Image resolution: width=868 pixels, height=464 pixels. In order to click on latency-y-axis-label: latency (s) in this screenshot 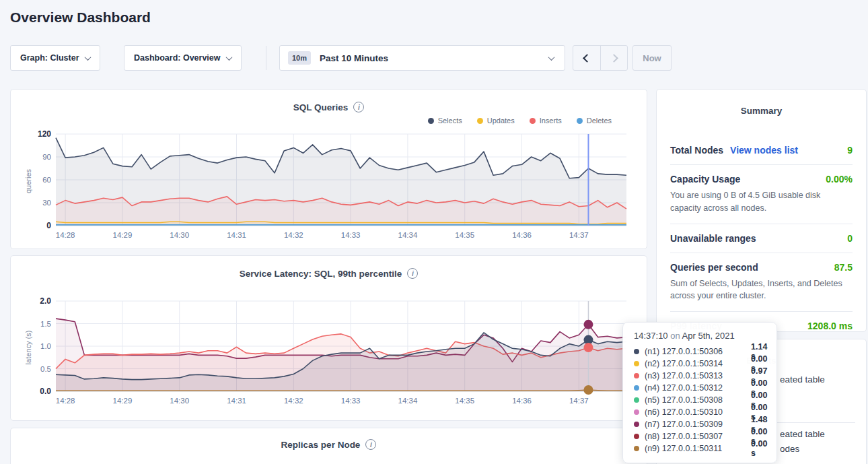, I will do `click(28, 347)`.